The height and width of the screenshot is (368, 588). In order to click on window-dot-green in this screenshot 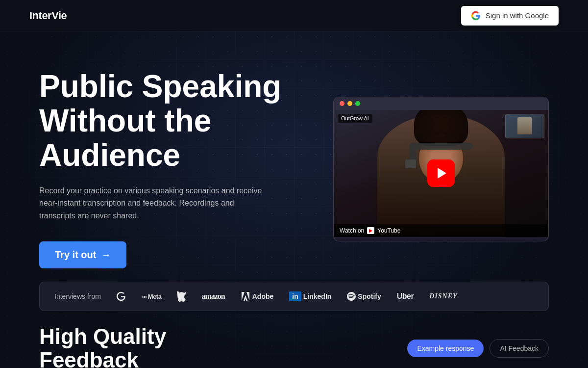, I will do `click(358, 104)`.